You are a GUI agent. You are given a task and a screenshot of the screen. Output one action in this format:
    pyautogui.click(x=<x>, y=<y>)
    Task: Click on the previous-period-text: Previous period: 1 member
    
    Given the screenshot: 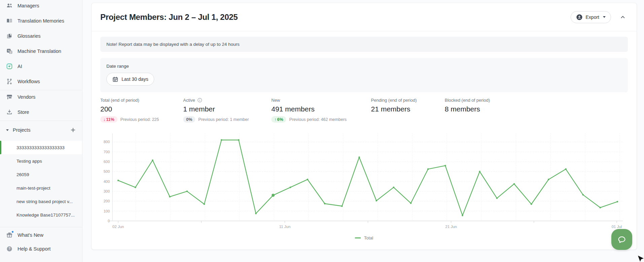 What is the action you would take?
    pyautogui.click(x=224, y=120)
    